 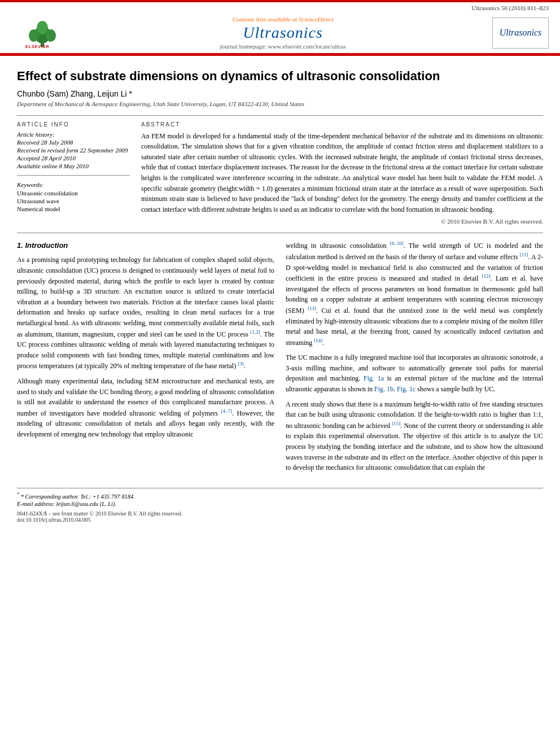 What do you see at coordinates (73, 124) in the screenshot?
I see `article-info-label: ARTICLE INFO` at bounding box center [73, 124].